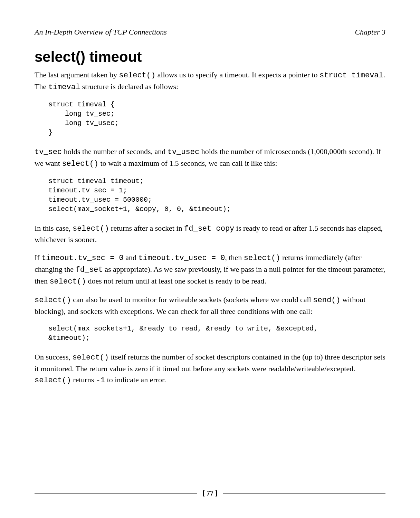 The image size is (420, 518). What do you see at coordinates (210, 81) in the screenshot?
I see `paragraph-1: The last argument taken by select() allo…` at bounding box center [210, 81].